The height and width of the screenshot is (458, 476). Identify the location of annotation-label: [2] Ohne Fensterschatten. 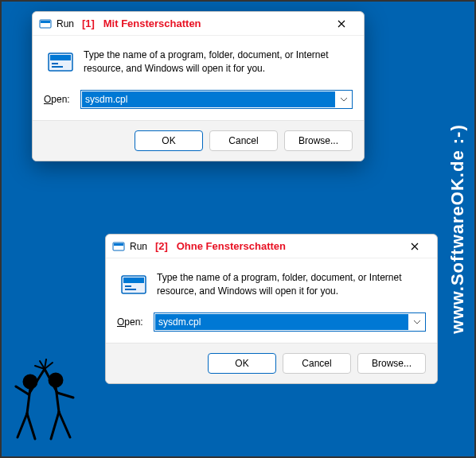
(220, 246).